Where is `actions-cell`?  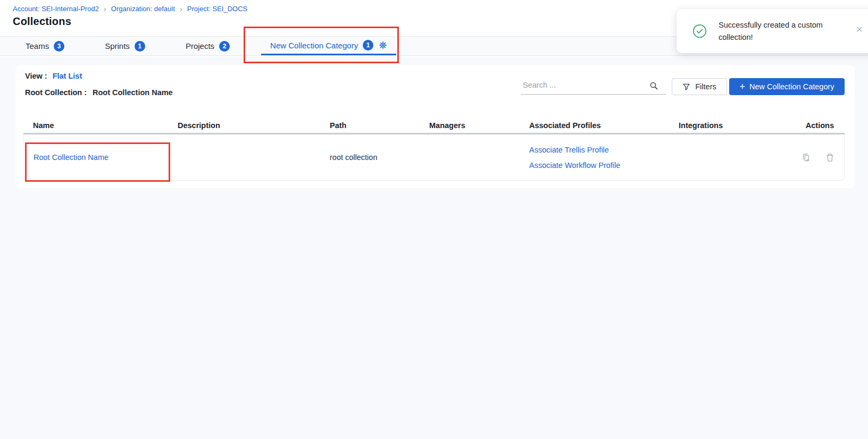
actions-cell is located at coordinates (817, 157).